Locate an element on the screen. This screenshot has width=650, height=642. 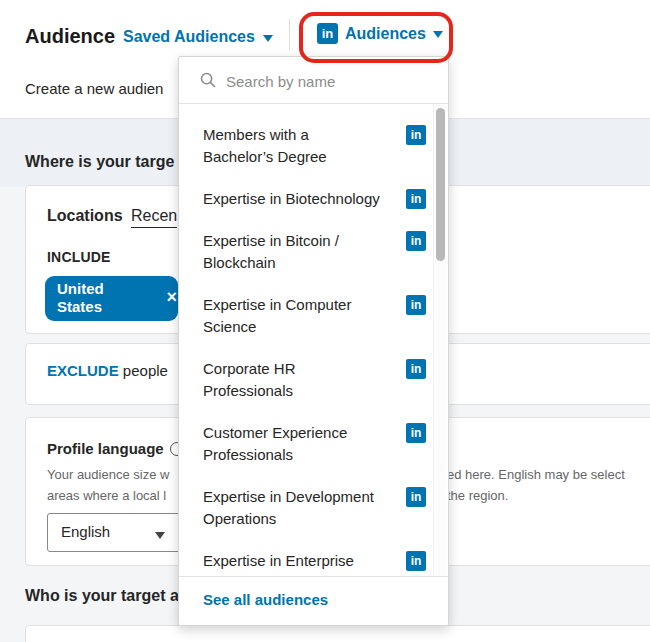
location-pill-label: United States is located at coordinates (80, 298).